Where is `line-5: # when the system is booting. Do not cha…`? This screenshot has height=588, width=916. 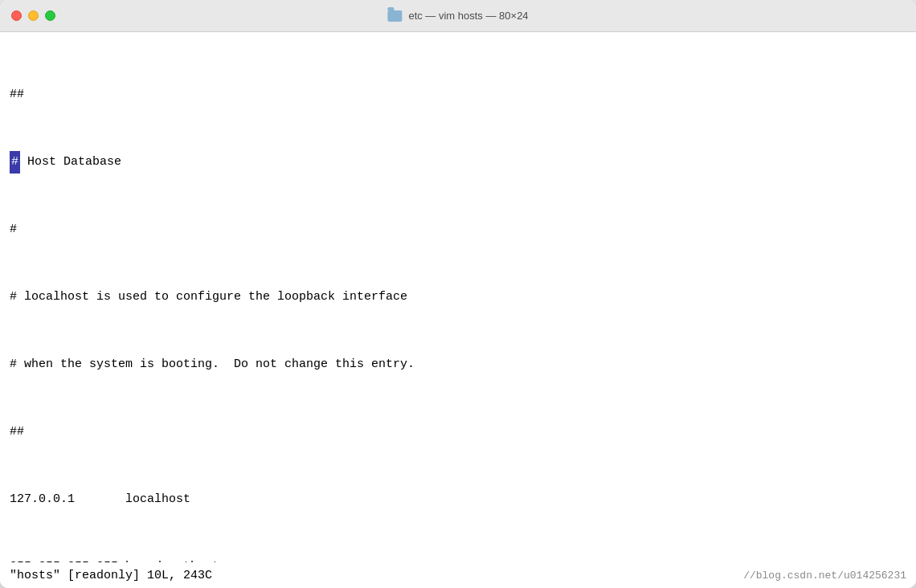 line-5: # when the system is booting. Do not cha… is located at coordinates (458, 365).